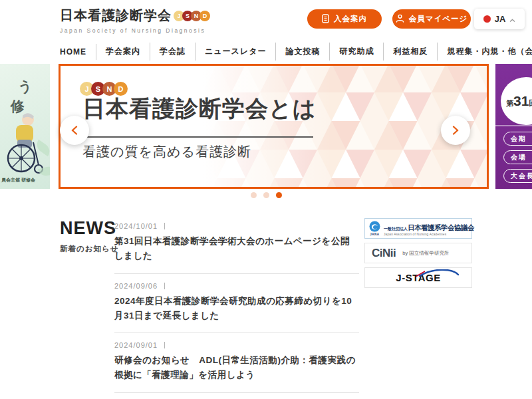 The width and height of the screenshot is (532, 399). Describe the element at coordinates (374, 234) in the screenshot. I see `jana-logo-text: JANA` at that location.